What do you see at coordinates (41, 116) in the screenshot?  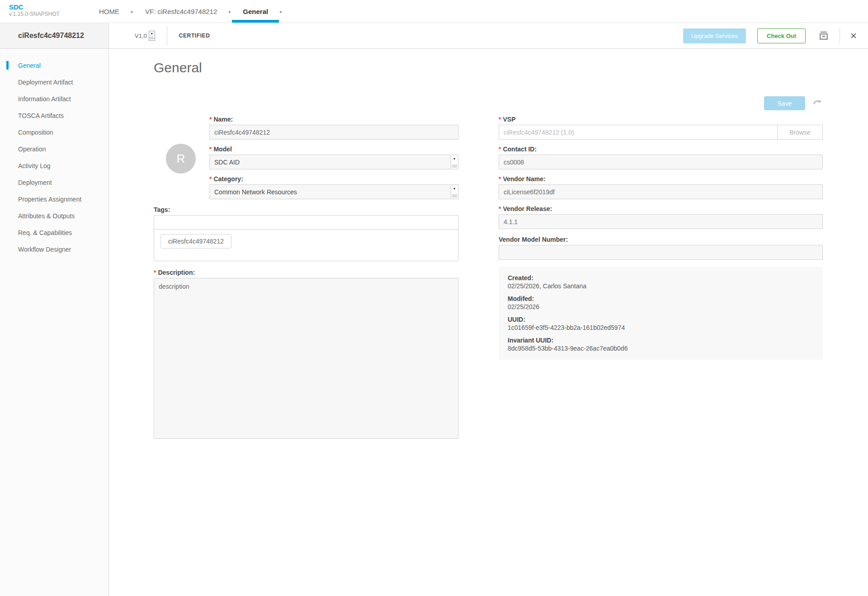 I see `sidebar-item-label: TOSCA Artifacts` at bounding box center [41, 116].